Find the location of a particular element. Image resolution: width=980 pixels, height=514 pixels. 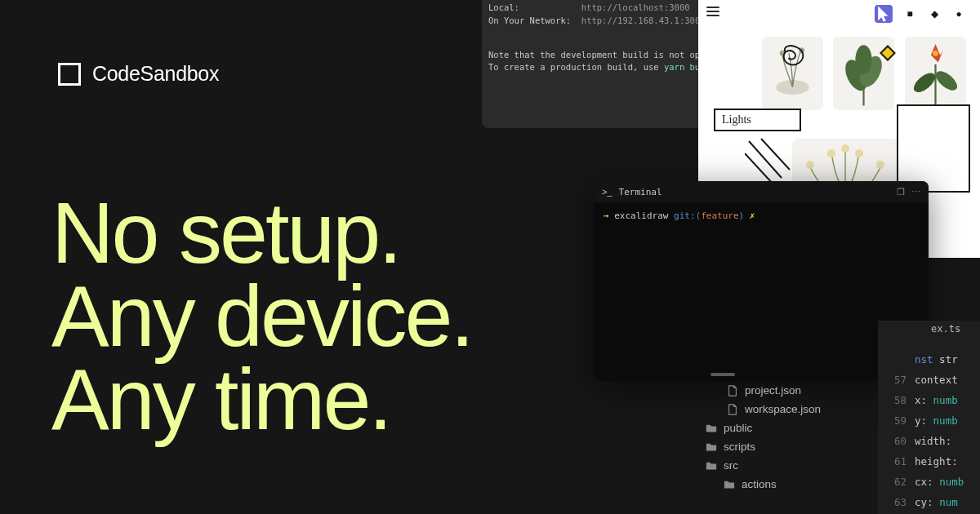

hero-line-2: Any device. is located at coordinates (261, 317).